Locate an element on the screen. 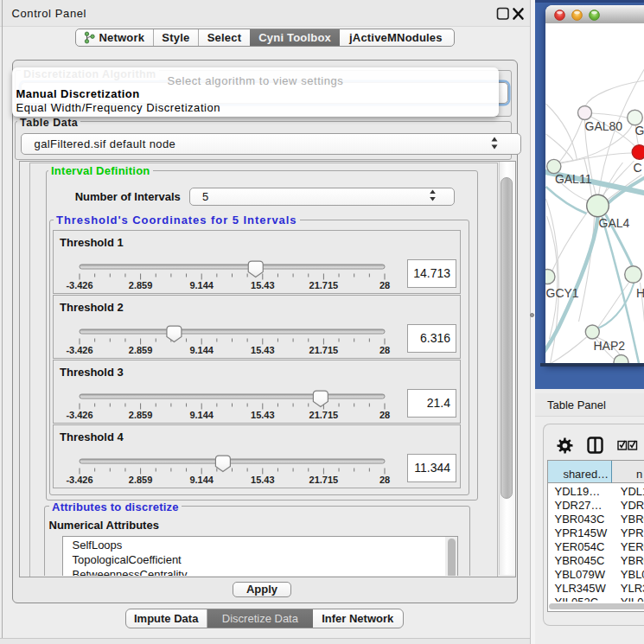 This screenshot has height=644, width=644. svg-text: GAL80 is located at coordinates (603, 126).